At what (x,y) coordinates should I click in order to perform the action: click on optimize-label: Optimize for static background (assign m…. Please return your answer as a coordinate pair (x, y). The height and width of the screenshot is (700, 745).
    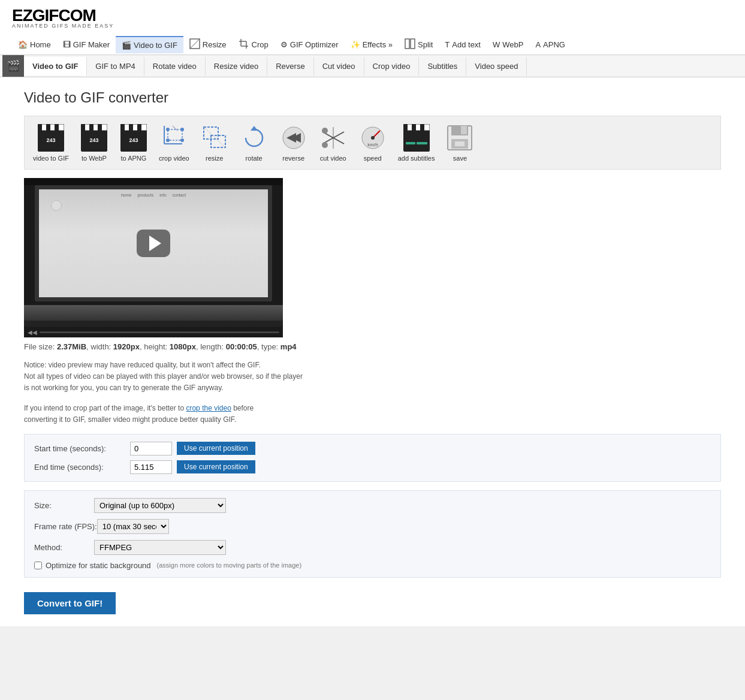
    Looking at the image, I should click on (168, 566).